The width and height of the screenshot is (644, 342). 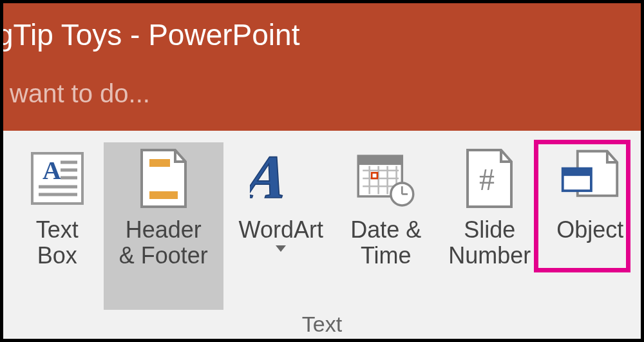 I want to click on text-box-label-2: Box, so click(x=57, y=256).